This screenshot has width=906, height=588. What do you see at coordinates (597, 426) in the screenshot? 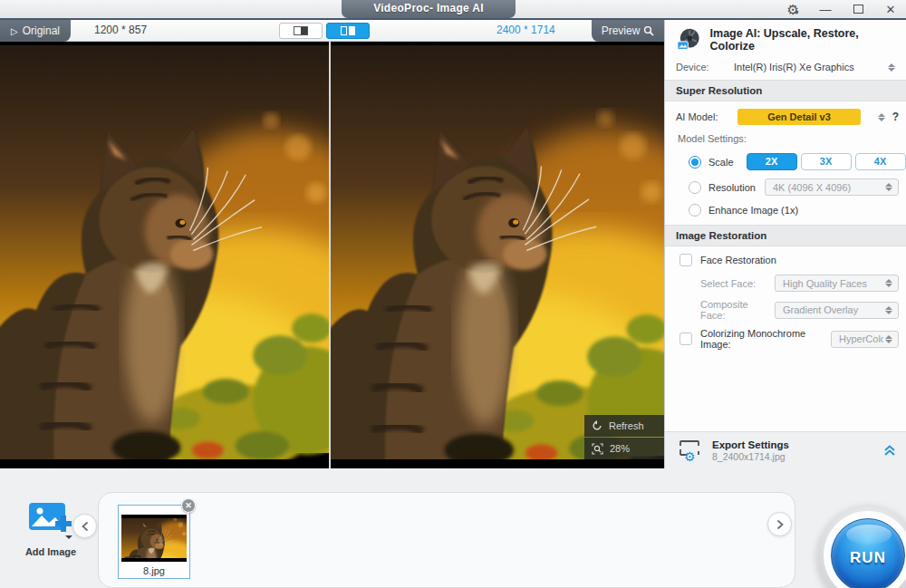
I see `refresh-icon` at bounding box center [597, 426].